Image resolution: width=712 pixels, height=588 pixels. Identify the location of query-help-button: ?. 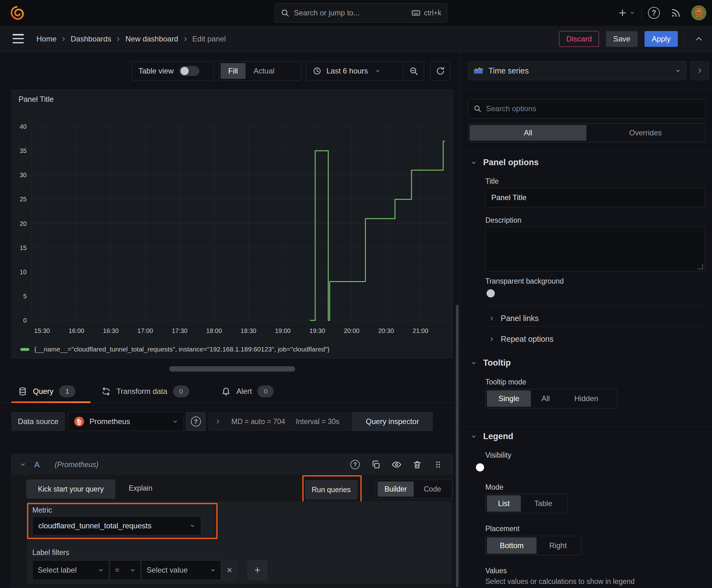
(355, 465).